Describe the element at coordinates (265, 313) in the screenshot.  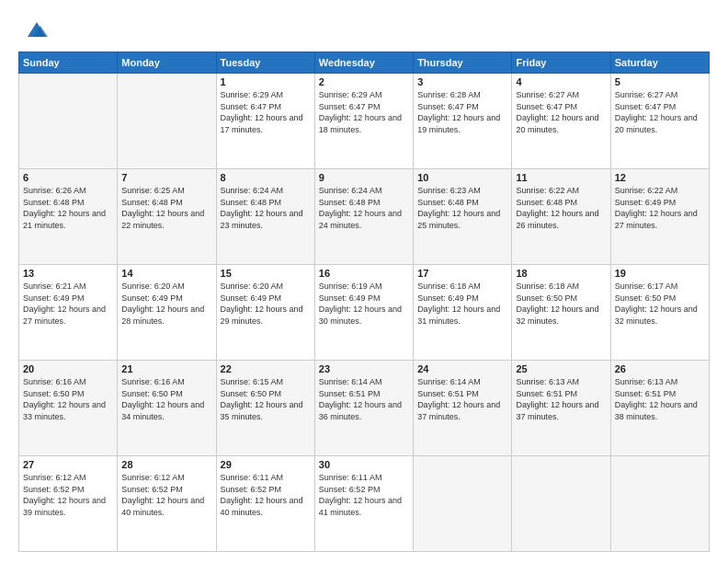
I see `calendar-day-15: 15Sunrise: 6:20 AMSunset: 6:49 PMDayligh…` at that location.